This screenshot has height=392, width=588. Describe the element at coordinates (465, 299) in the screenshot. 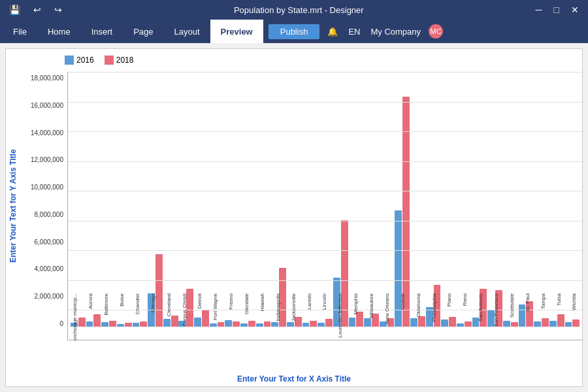

I see `x-label-wrap: Reno` at that location.